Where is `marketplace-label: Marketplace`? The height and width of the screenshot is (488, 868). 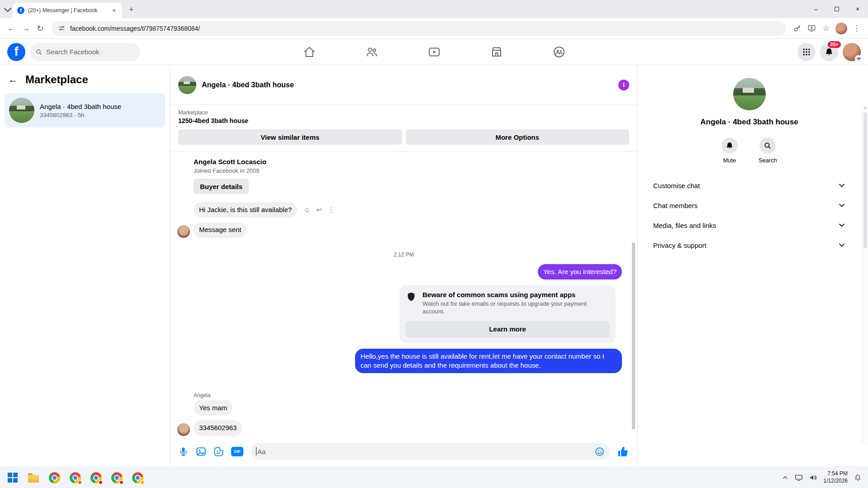
marketplace-label: Marketplace is located at coordinates (403, 113).